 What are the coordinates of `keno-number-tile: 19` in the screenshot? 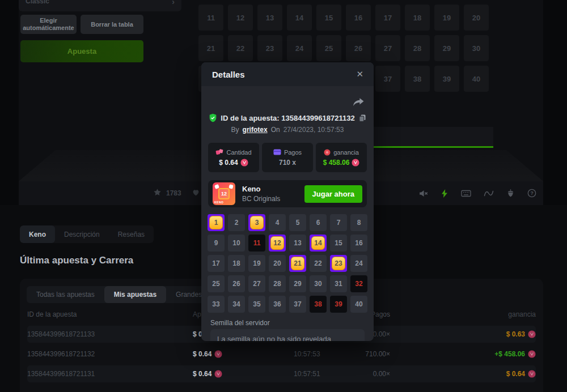 It's located at (257, 263).